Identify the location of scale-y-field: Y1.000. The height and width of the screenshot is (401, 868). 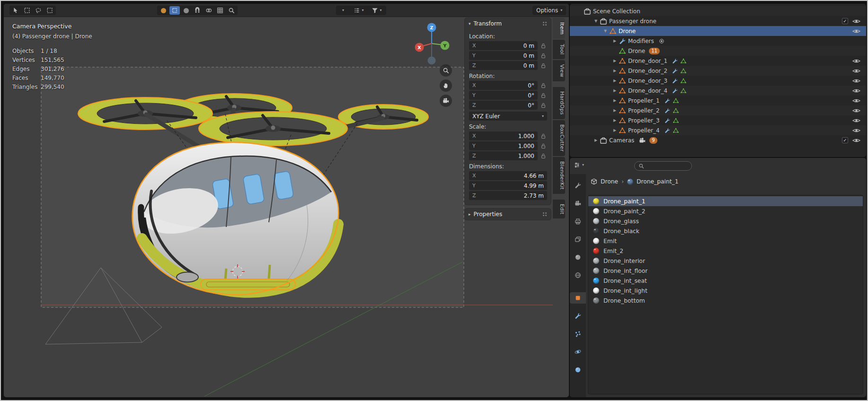
(504, 146).